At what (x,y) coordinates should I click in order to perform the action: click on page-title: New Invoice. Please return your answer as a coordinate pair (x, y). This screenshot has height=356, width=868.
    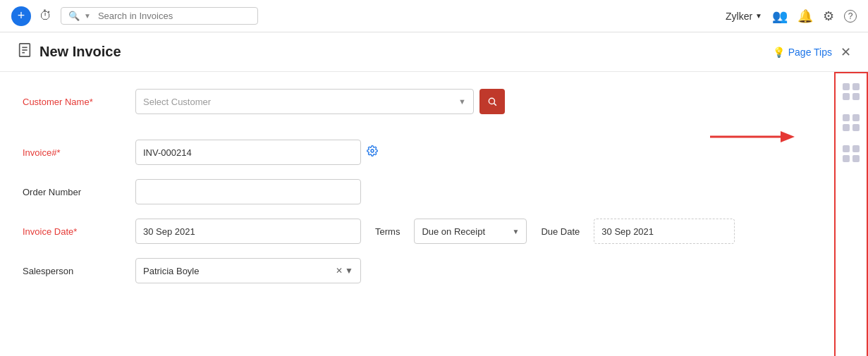
    Looking at the image, I should click on (80, 52).